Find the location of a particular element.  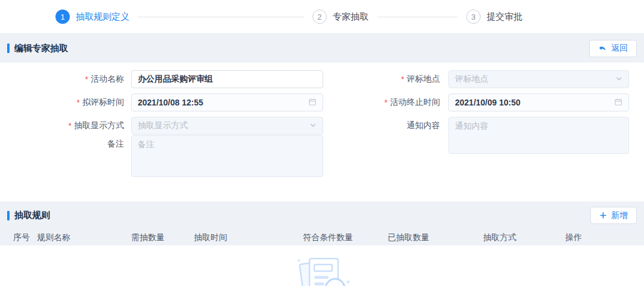

eval-location-label: 评标地点 is located at coordinates (423, 79).